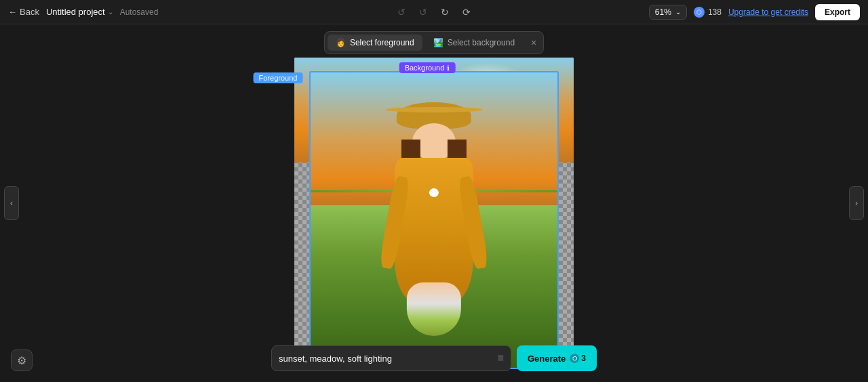  What do you see at coordinates (388, 359) in the screenshot?
I see `prompt-input` at bounding box center [388, 359].